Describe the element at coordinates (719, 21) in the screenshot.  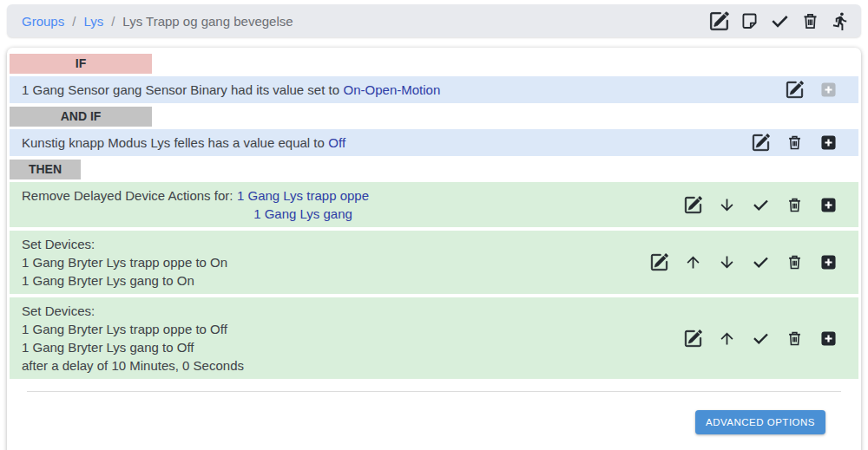
I see `edit-event-button` at that location.